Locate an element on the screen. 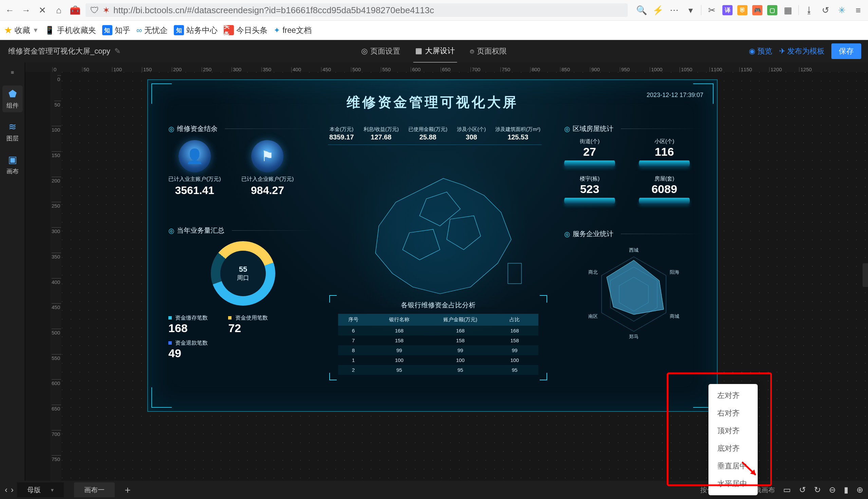  align-right-item: 右对齐 is located at coordinates (733, 413).